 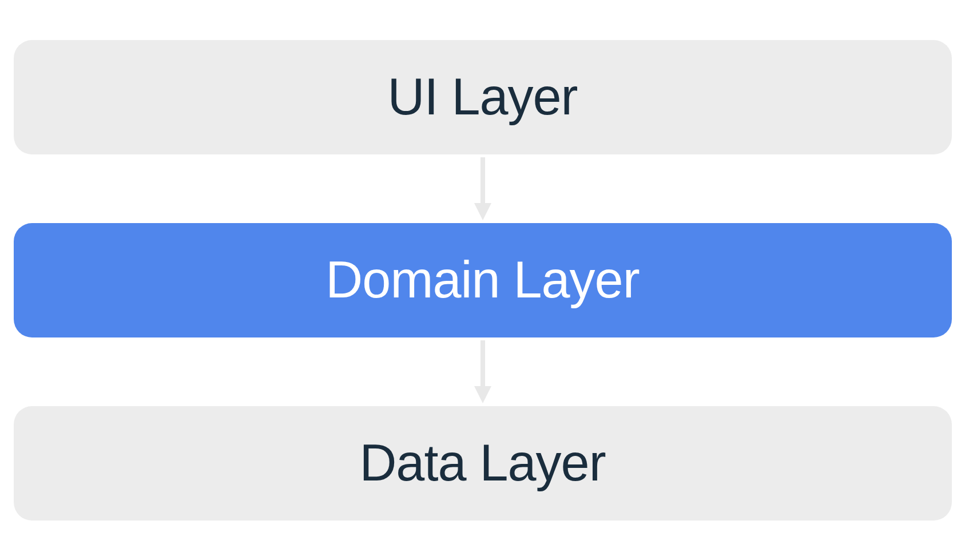 I want to click on arrow-1-container, so click(x=483, y=189).